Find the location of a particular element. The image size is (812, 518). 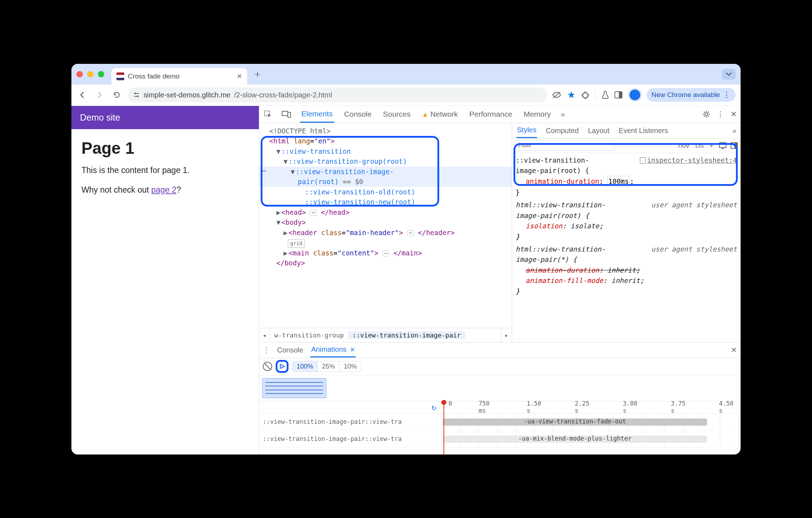

tab-elements: Elements is located at coordinates (317, 114).